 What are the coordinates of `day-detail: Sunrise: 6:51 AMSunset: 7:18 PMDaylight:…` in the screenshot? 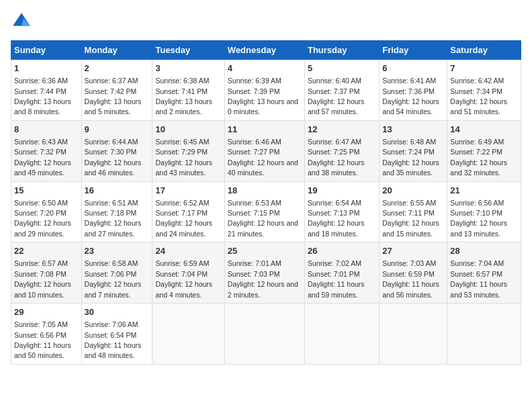 It's located at (113, 218).